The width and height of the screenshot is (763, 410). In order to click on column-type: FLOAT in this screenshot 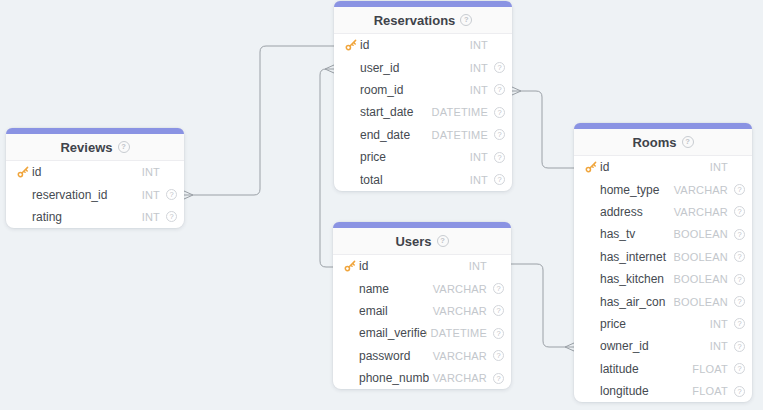, I will do `click(708, 369)`.